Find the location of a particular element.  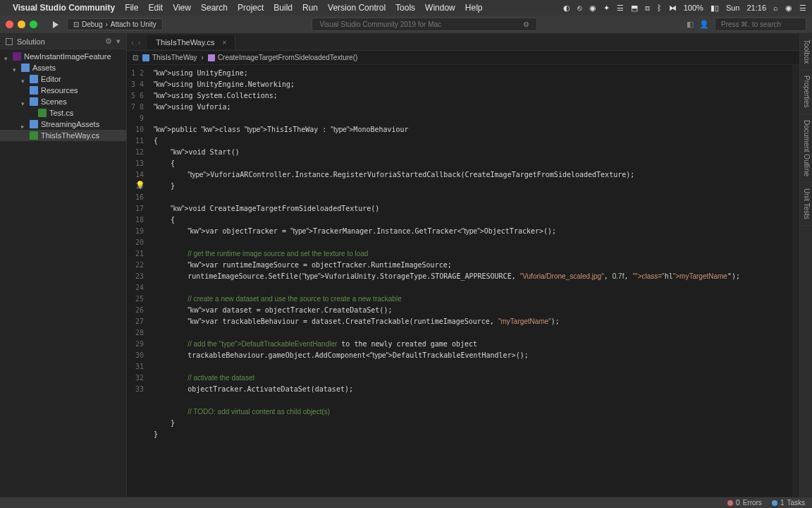

menu-window: Window is located at coordinates (440, 8).